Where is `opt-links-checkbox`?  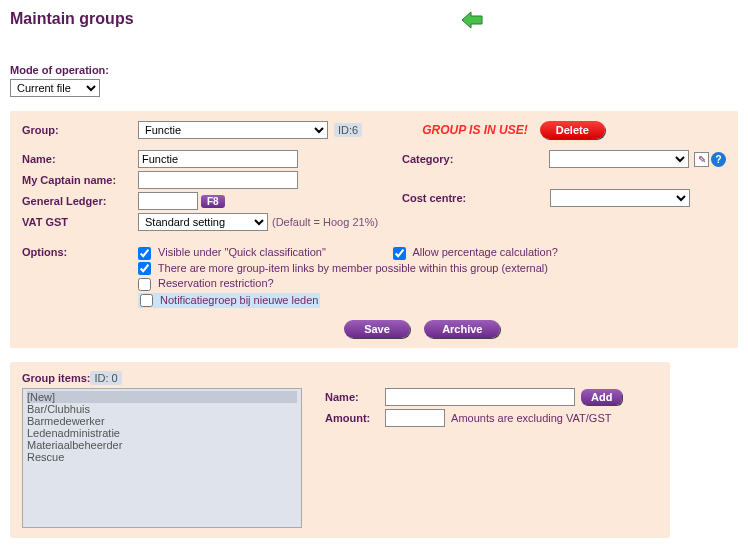 opt-links-checkbox is located at coordinates (144, 268).